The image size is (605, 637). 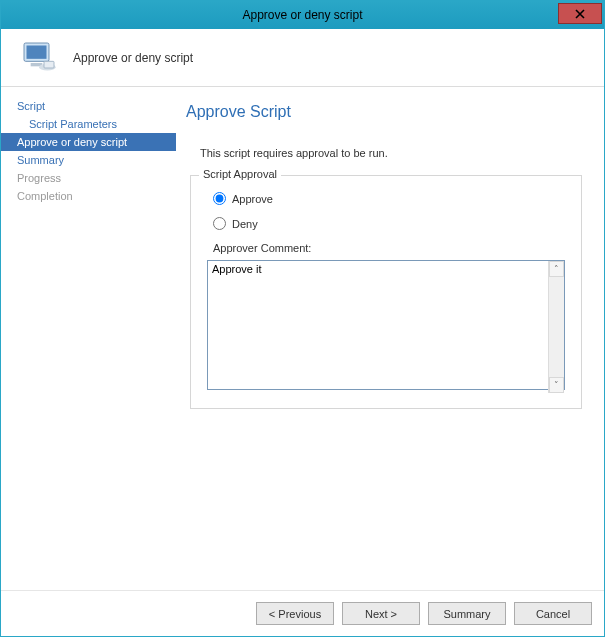 What do you see at coordinates (220, 224) in the screenshot?
I see `radio-deny` at bounding box center [220, 224].